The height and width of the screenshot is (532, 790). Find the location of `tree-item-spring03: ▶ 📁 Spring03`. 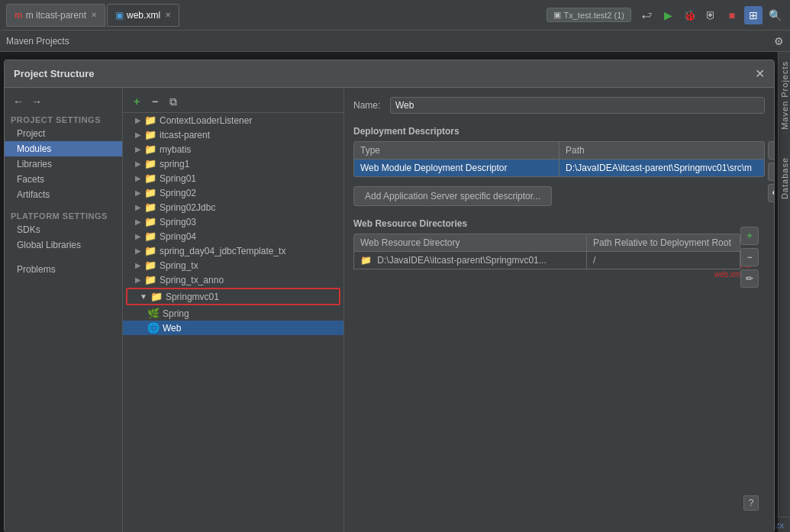

tree-item-spring03: ▶ 📁 Spring03 is located at coordinates (234, 221).